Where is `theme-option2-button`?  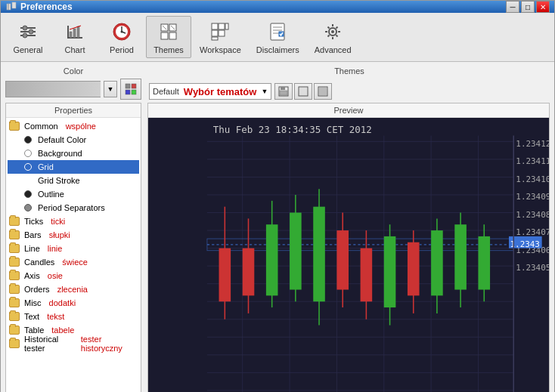 theme-option2-button is located at coordinates (323, 91).